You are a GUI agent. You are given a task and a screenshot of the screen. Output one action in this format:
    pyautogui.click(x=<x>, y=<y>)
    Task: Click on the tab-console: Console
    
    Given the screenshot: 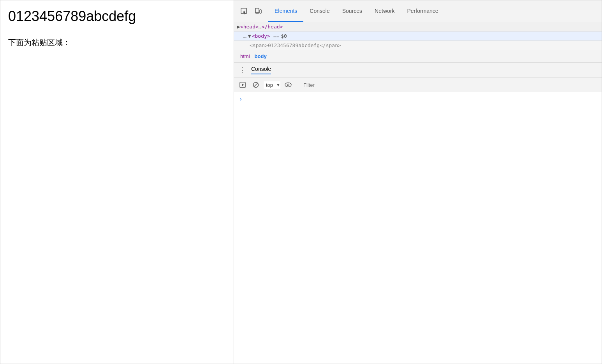 What is the action you would take?
    pyautogui.click(x=319, y=11)
    